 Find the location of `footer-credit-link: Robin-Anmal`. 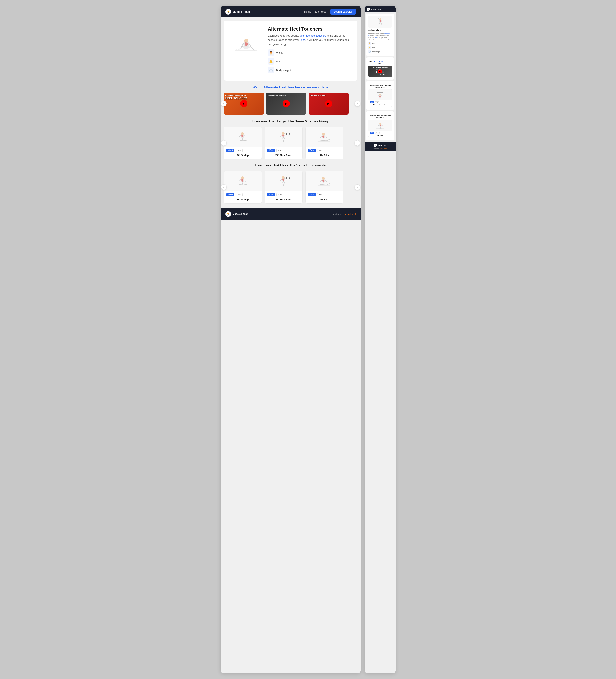

footer-credit-link: Robin-Anmal is located at coordinates (349, 214).